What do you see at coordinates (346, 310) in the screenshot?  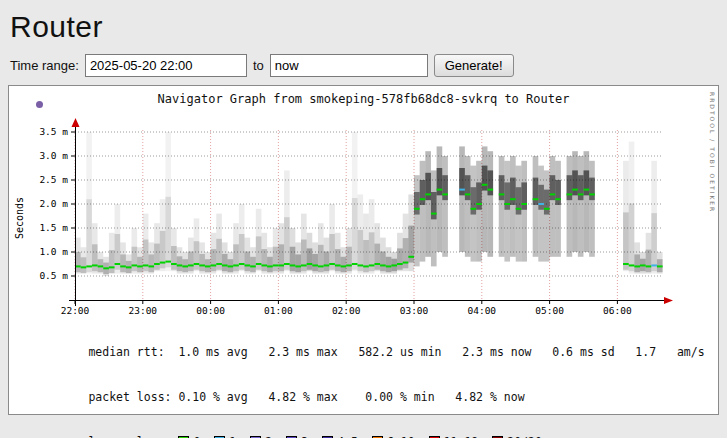 I see `svg-text: 02:00` at bounding box center [346, 310].